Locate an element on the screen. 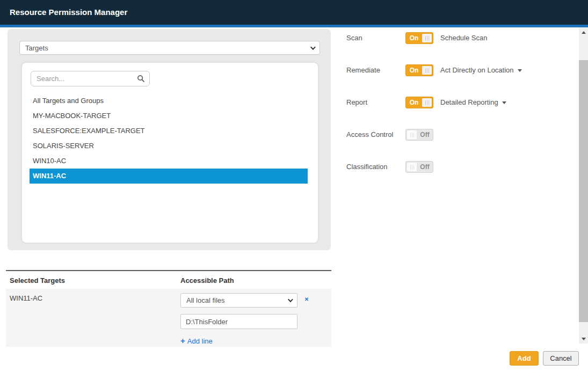 The height and width of the screenshot is (372, 588). path-type-select-value: All local files is located at coordinates (237, 301).